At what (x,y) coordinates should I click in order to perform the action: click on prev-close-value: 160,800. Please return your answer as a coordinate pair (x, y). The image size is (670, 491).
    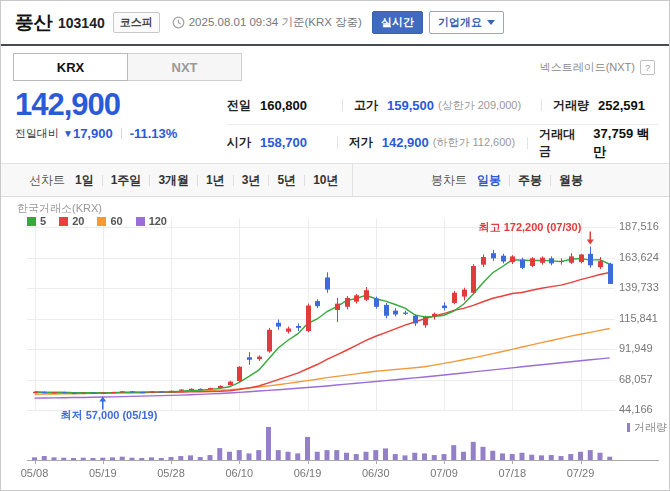
    Looking at the image, I should click on (284, 106).